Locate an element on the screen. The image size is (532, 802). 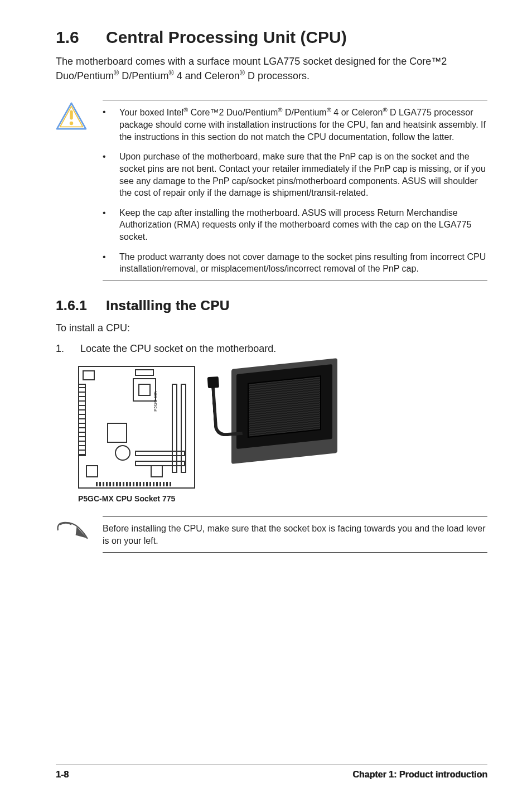
step-1: 1. Locate the CPU socket on the motherbo… is located at coordinates (272, 349).